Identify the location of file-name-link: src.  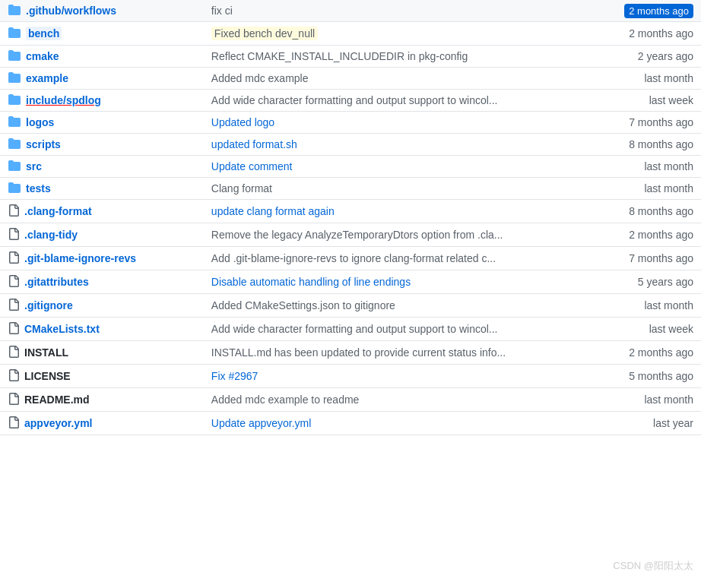
(33, 166).